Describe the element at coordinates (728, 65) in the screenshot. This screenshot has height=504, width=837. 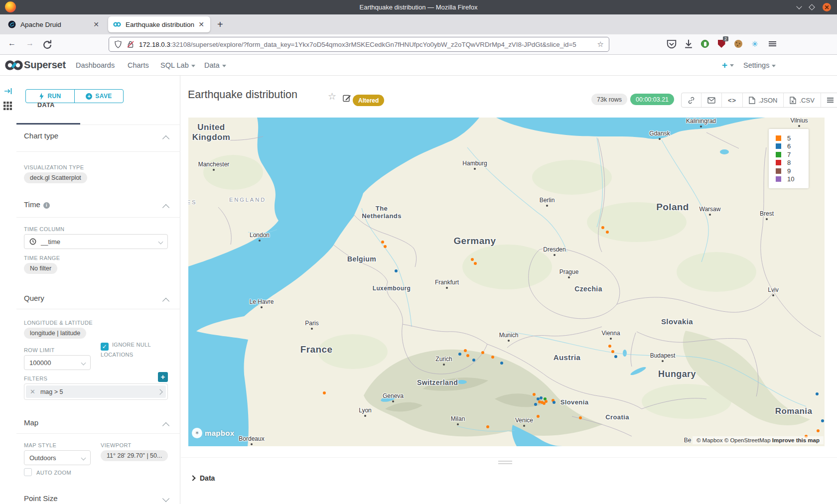
I see `add-new-button: +` at that location.